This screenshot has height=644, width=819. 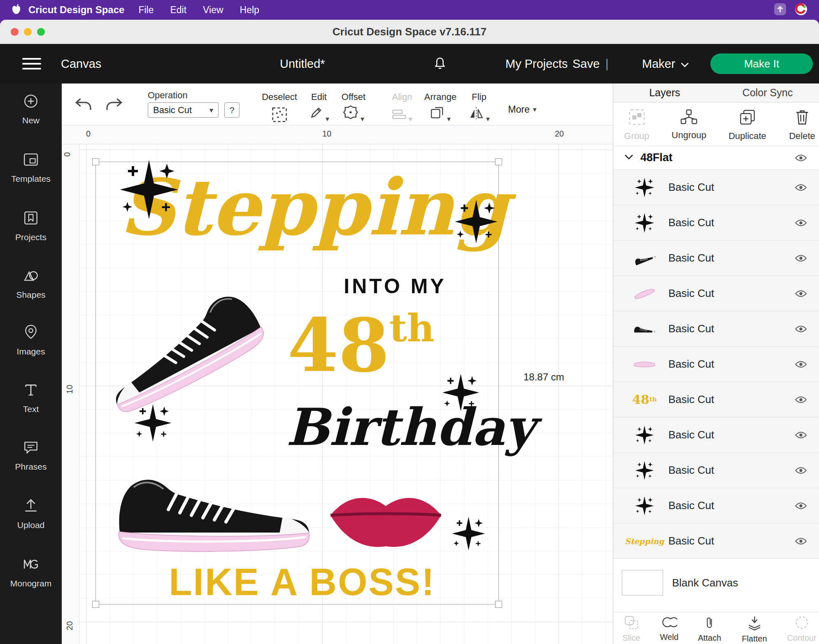 What do you see at coordinates (716, 583) in the screenshot?
I see `blank-canvas-row: Blank Canvas` at bounding box center [716, 583].